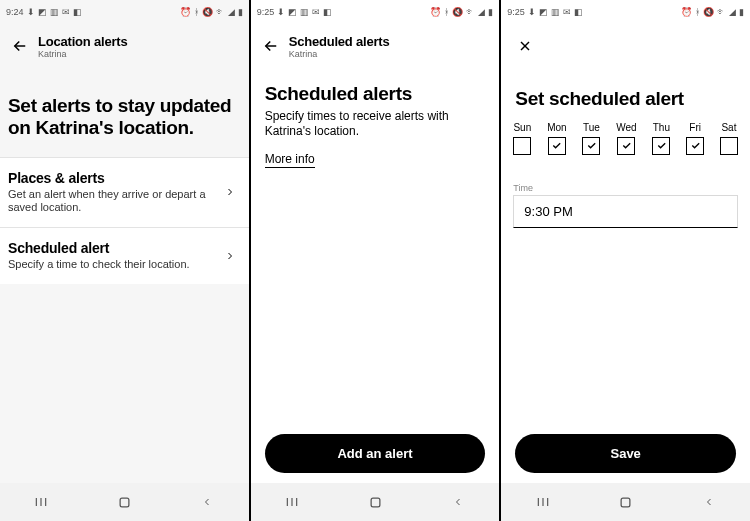 The width and height of the screenshot is (750, 521). Describe the element at coordinates (82, 42) in the screenshot. I see `header-title: Location alerts` at that location.